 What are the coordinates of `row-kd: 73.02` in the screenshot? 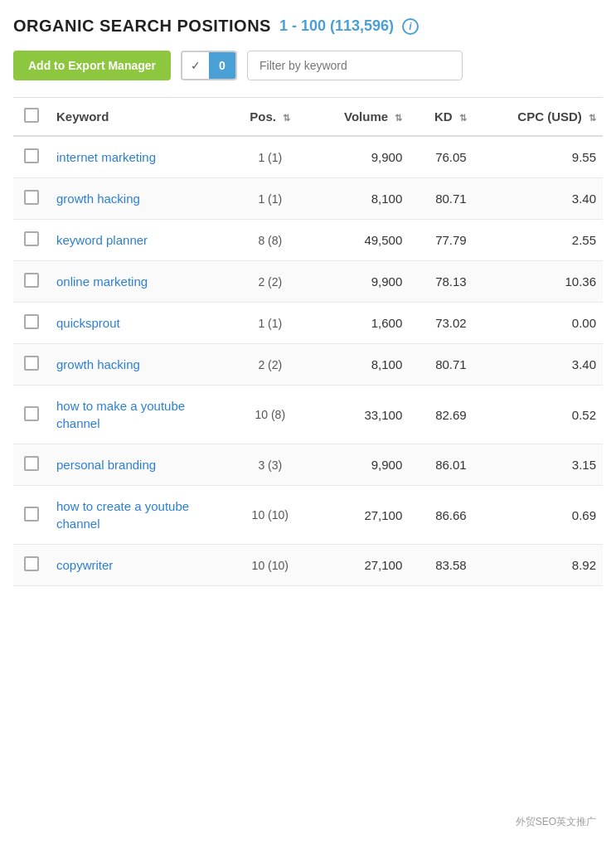 It's located at (441, 323).